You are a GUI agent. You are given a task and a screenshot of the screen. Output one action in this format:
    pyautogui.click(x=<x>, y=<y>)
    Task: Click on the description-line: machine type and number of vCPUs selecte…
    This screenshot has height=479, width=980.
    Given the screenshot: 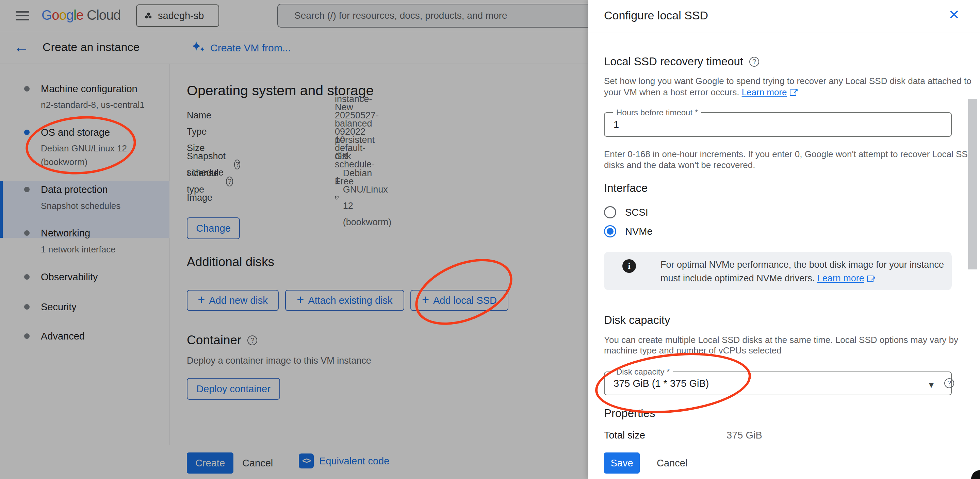 What is the action you would take?
    pyautogui.click(x=781, y=351)
    